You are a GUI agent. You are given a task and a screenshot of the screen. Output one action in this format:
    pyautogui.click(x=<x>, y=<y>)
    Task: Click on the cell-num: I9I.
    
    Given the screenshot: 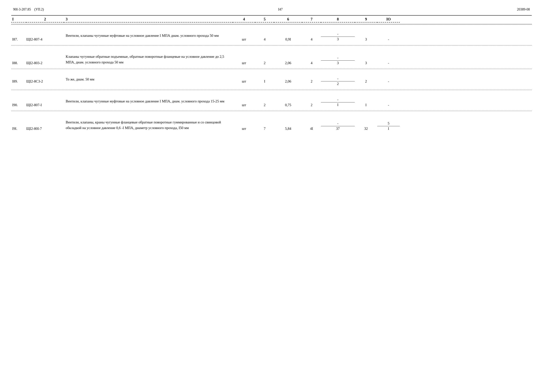 What is the action you would take?
    pyautogui.click(x=19, y=129)
    